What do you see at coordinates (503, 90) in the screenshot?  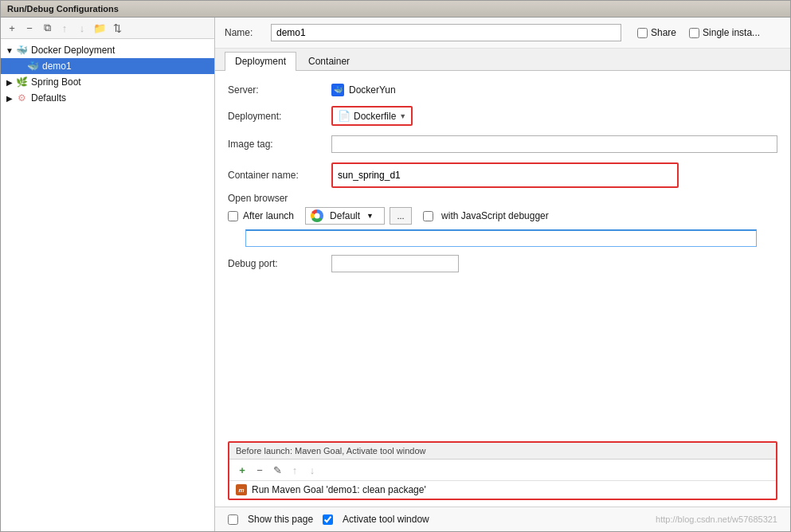 I see `server-row: Server: 🐳 DockerYun` at bounding box center [503, 90].